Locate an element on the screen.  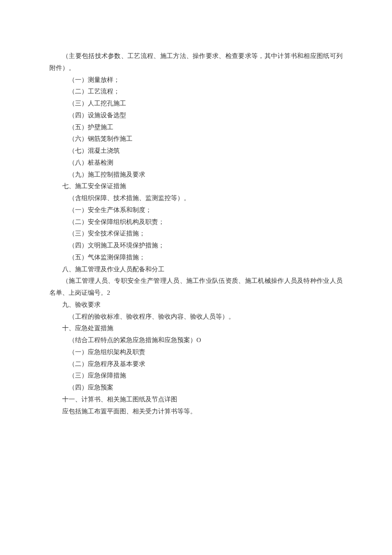
text-line: （五）护壁施工 is located at coordinates (196, 128).